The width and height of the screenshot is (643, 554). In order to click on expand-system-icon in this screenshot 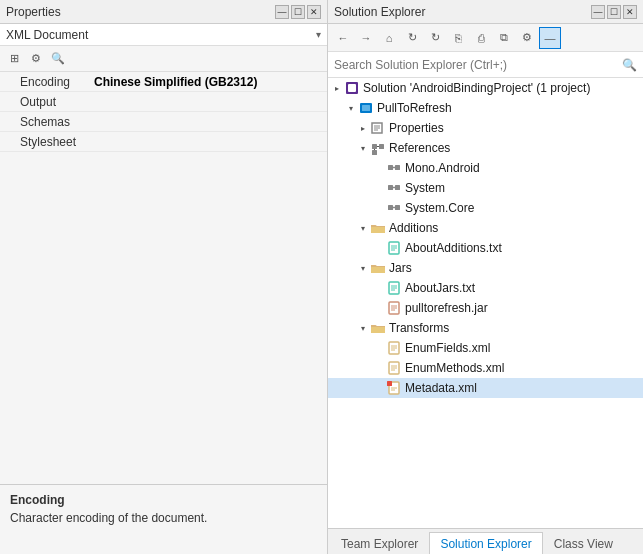, I will do `click(379, 188)`.